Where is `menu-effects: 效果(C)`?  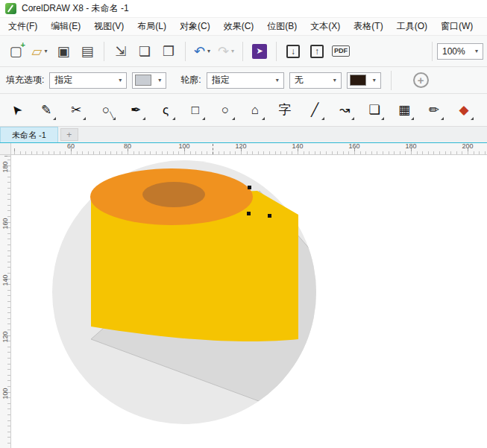
menu-effects: 效果(C) is located at coordinates (239, 27).